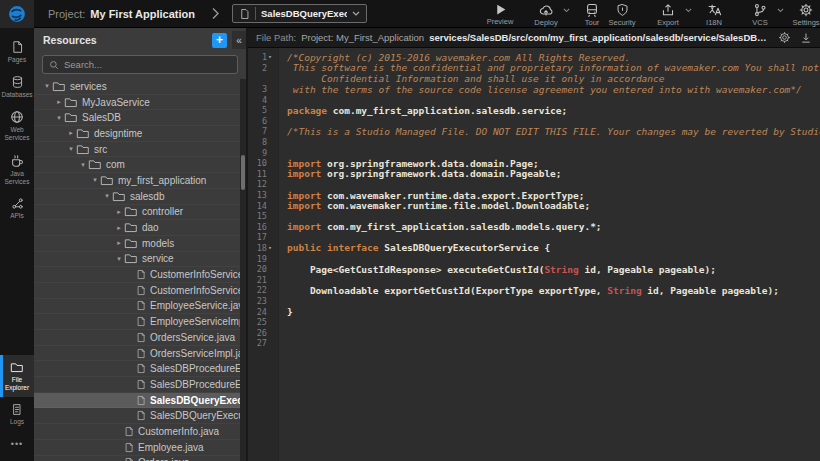  What do you see at coordinates (140, 369) in the screenshot?
I see `tree-file: SalesDBProcedureExecutorService.java` at bounding box center [140, 369].